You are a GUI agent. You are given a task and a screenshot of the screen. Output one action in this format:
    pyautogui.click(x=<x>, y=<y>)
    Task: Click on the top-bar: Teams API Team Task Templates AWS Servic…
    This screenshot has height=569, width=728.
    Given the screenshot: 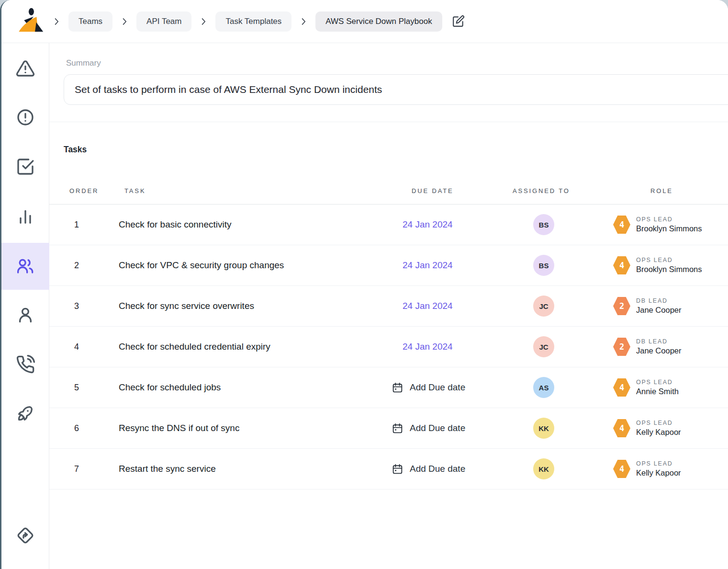 What is the action you would take?
    pyautogui.click(x=365, y=22)
    